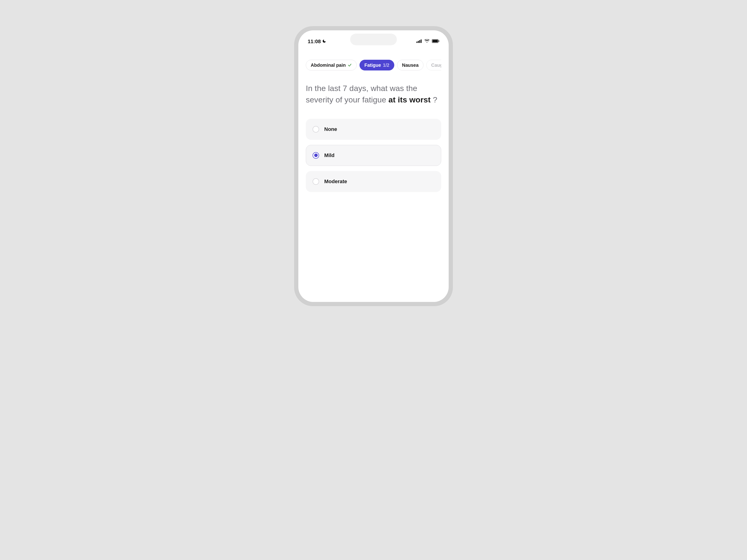  Describe the element at coordinates (410, 65) in the screenshot. I see `chip-nausea: Nausea` at that location.